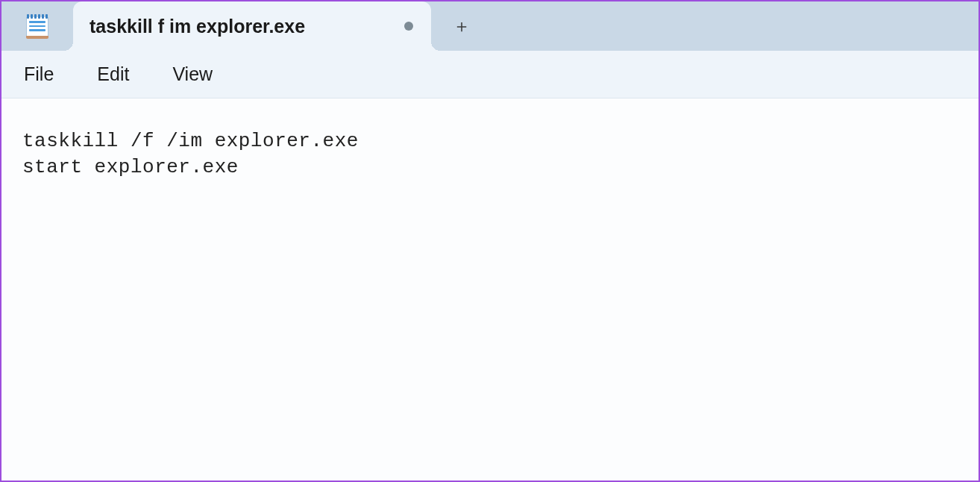 This screenshot has width=980, height=482. Describe the element at coordinates (462, 26) in the screenshot. I see `new-tab-button: ＋` at that location.